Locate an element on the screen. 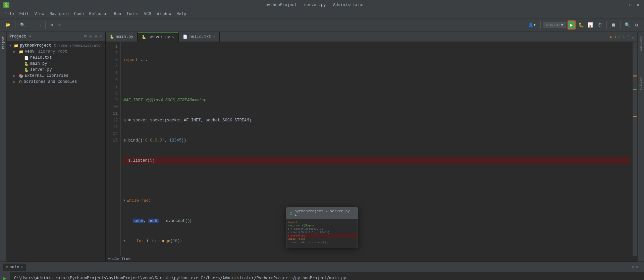 Image resolution: width=644 pixels, height=280 pixels. tab-close-hello: ✕ is located at coordinates (215, 37).